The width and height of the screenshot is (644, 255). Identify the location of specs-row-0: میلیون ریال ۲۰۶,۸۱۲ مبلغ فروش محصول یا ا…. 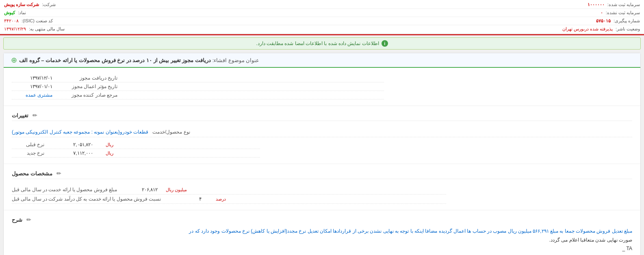
(229, 190).